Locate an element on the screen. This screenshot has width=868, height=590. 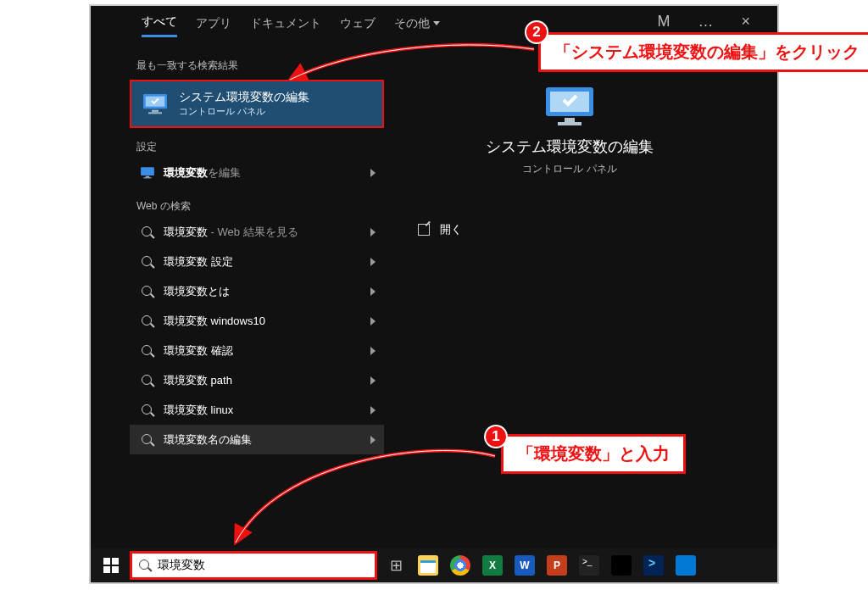
task-view-button: ⊞ is located at coordinates (396, 565).